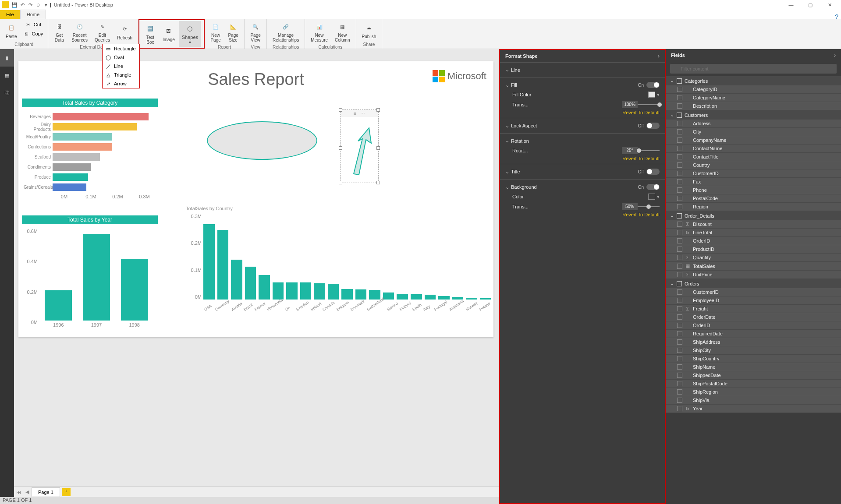  What do you see at coordinates (66, 492) in the screenshot?
I see `add-page-button: +` at bounding box center [66, 492].